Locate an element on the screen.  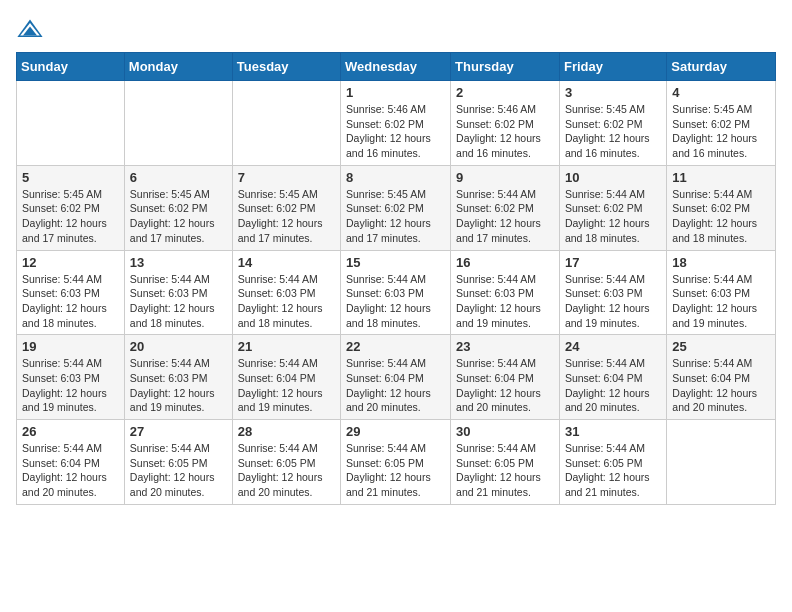
calendar-cell: 5Sunrise: 5:45 AM Sunset: 6:02 PM Daylig… is located at coordinates (71, 208).